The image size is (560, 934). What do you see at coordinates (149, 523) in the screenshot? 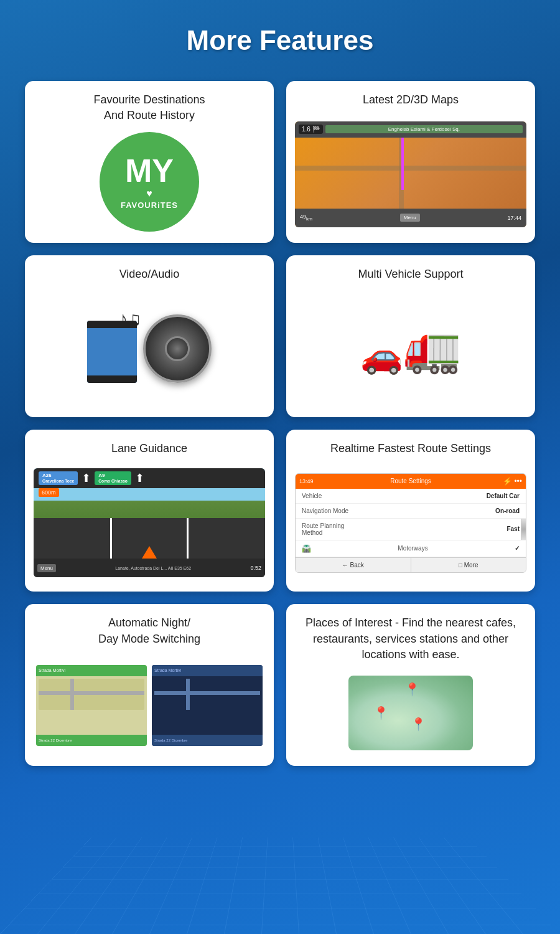
I see `card-lane-visual: A26Gravellona Toce ⬆ A9Como Chiasso ⬆ 60…` at bounding box center [149, 523].